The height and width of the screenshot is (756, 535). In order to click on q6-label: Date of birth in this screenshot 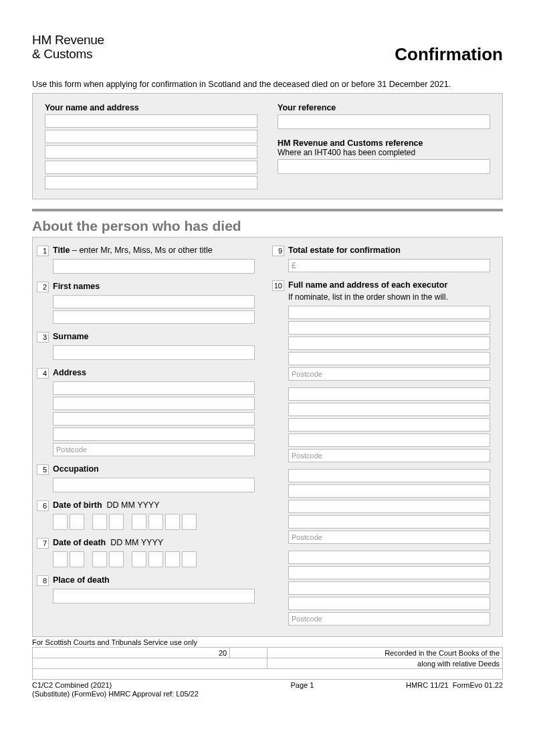, I will do `click(78, 505)`.